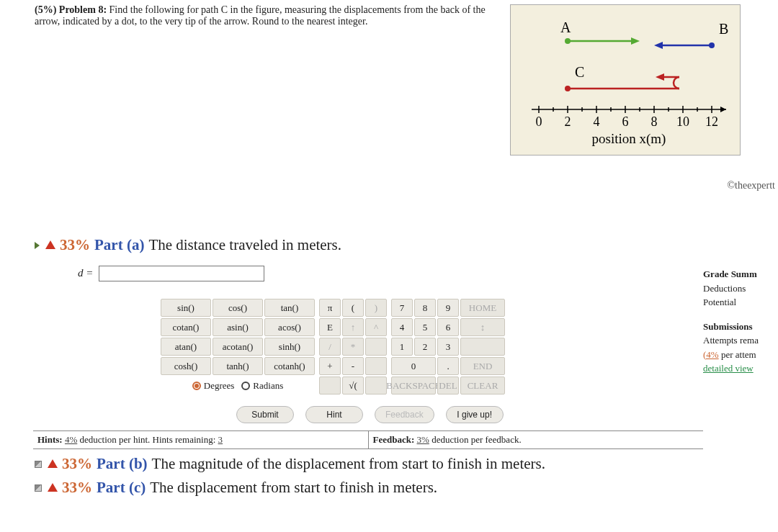  Describe the element at coordinates (741, 357) in the screenshot. I see `grade-summary: Grade Summ Deductions Potential Submissi…` at that location.